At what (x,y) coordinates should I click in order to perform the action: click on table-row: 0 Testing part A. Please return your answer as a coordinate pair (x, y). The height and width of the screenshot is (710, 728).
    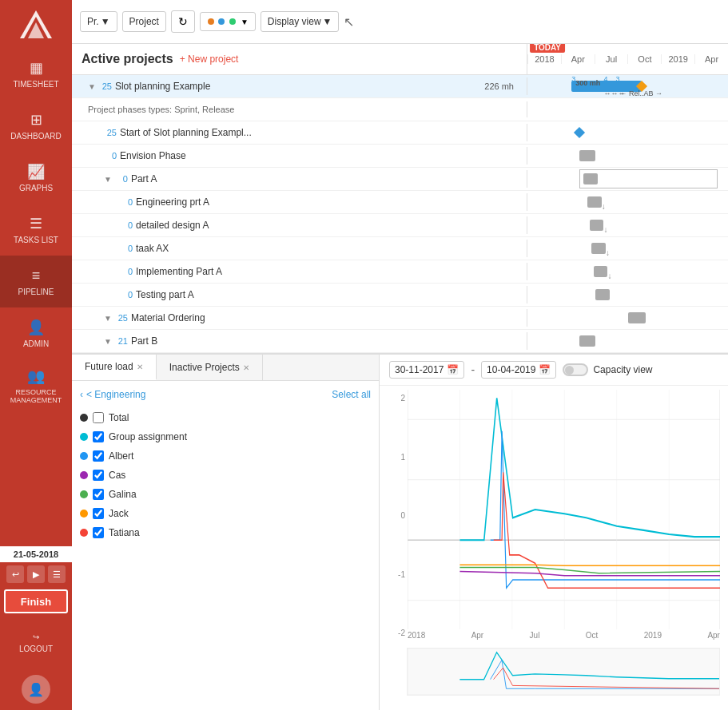
    Looking at the image, I should click on (400, 296).